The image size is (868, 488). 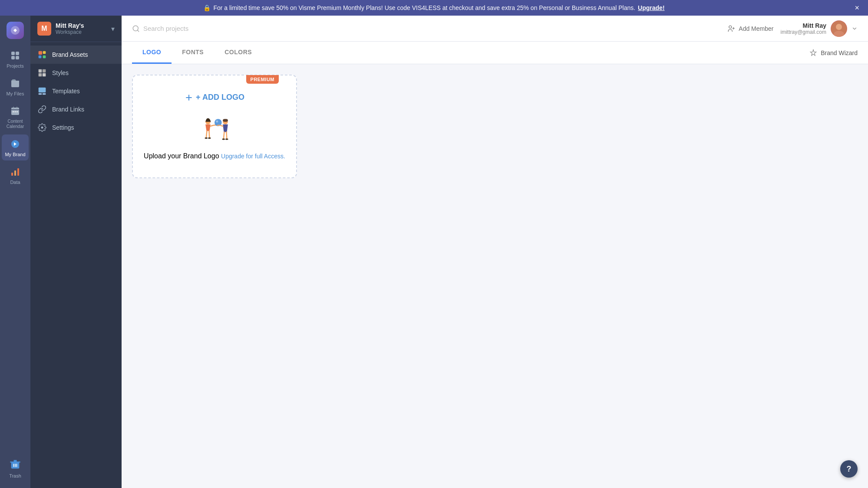 What do you see at coordinates (15, 154) in the screenshot?
I see `sidebar-my-brand-label: My Brand` at bounding box center [15, 154].